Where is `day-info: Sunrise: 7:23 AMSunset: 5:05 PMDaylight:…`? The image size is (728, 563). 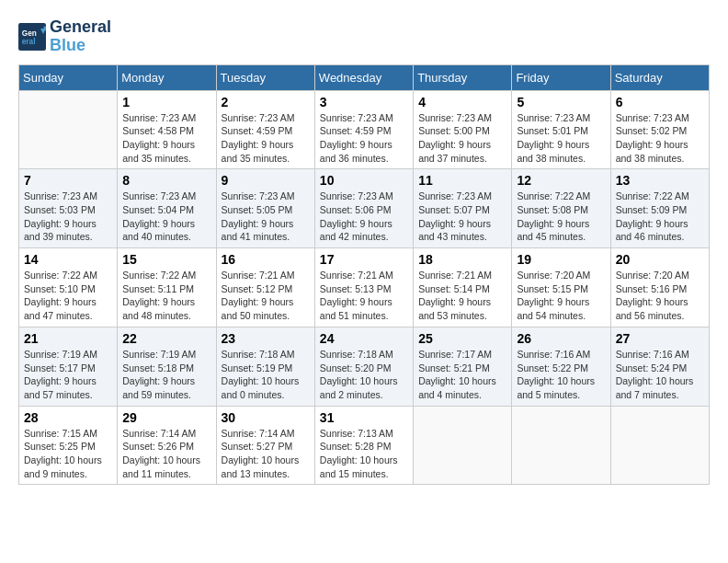 day-info: Sunrise: 7:23 AMSunset: 5:05 PMDaylight:… is located at coordinates (266, 217).